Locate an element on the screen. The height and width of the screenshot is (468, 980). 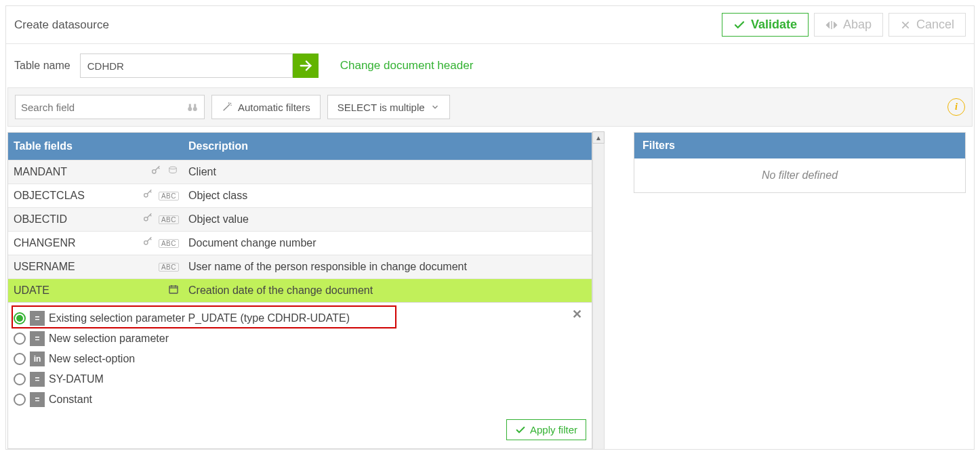
table-description: Change document header is located at coordinates (407, 66).